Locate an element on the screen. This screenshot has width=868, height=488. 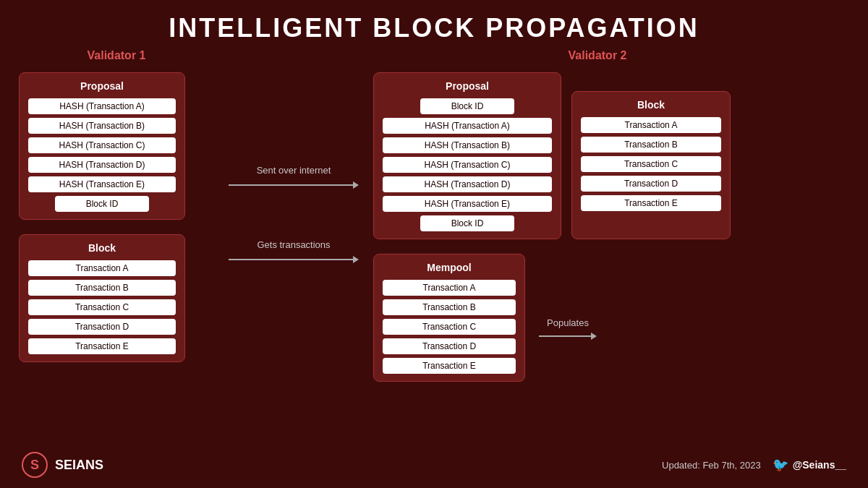
brand-name: SEIANS is located at coordinates (80, 466).